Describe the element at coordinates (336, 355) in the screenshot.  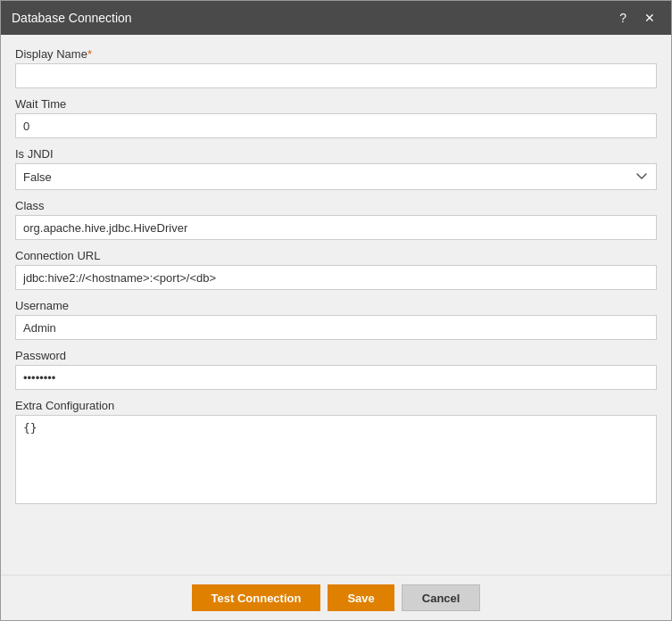
I see `password-label: Password` at that location.